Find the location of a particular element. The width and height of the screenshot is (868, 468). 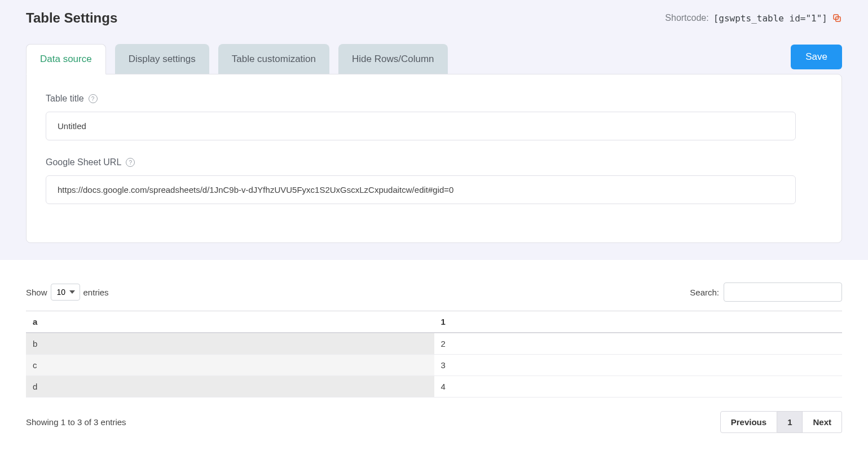

cell: 3 is located at coordinates (638, 365).